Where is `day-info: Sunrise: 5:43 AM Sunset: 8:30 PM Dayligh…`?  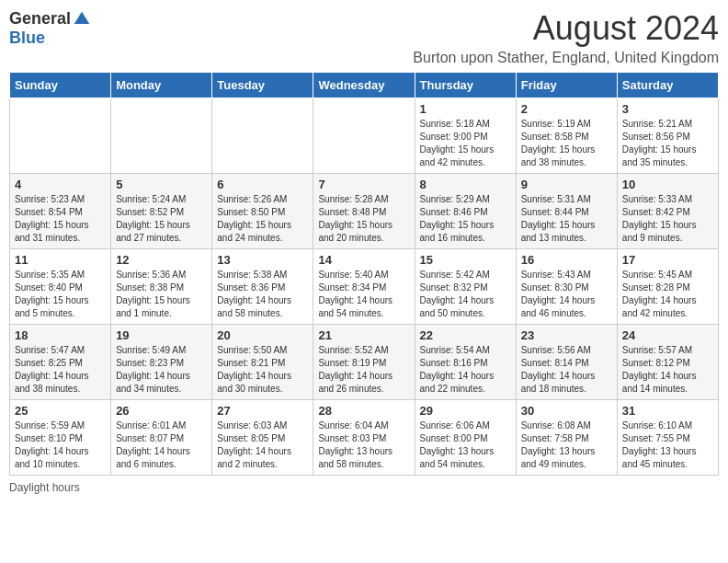
day-info: Sunrise: 5:43 AM Sunset: 8:30 PM Dayligh… is located at coordinates (566, 294).